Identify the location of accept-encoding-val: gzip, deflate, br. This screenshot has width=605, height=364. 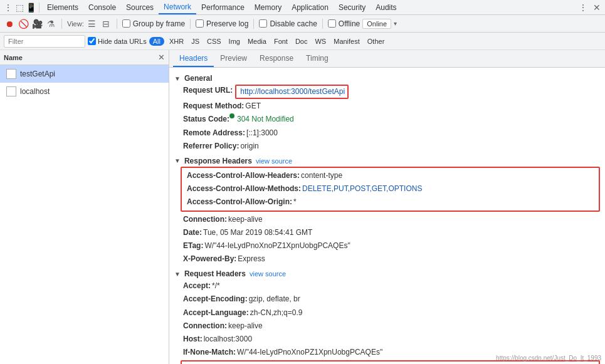
(275, 299).